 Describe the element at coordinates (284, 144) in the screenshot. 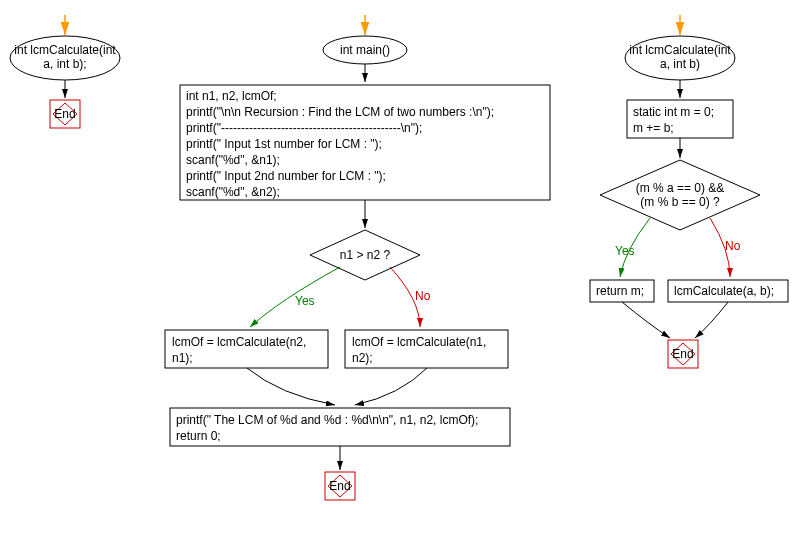

I see `process-2-l4: printf(" Input 1st number for LCM : ");` at that location.